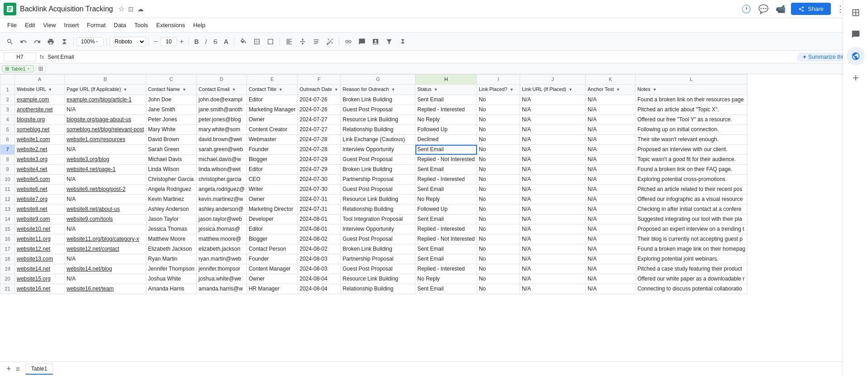 This screenshot has height=376, width=868. What do you see at coordinates (446, 120) in the screenshot?
I see `cell-status-4: No Reply` at bounding box center [446, 120].